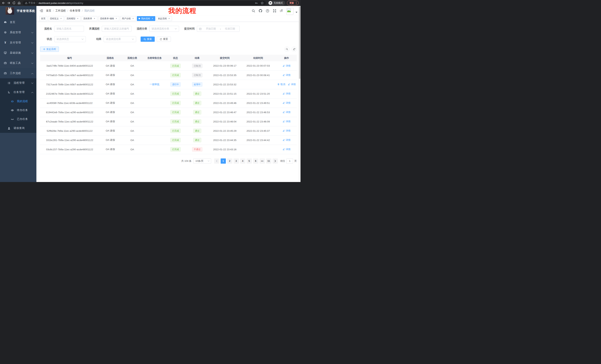  What do you see at coordinates (73, 19) in the screenshot?
I see `tab-process-model: 流程模型×` at bounding box center [73, 19].